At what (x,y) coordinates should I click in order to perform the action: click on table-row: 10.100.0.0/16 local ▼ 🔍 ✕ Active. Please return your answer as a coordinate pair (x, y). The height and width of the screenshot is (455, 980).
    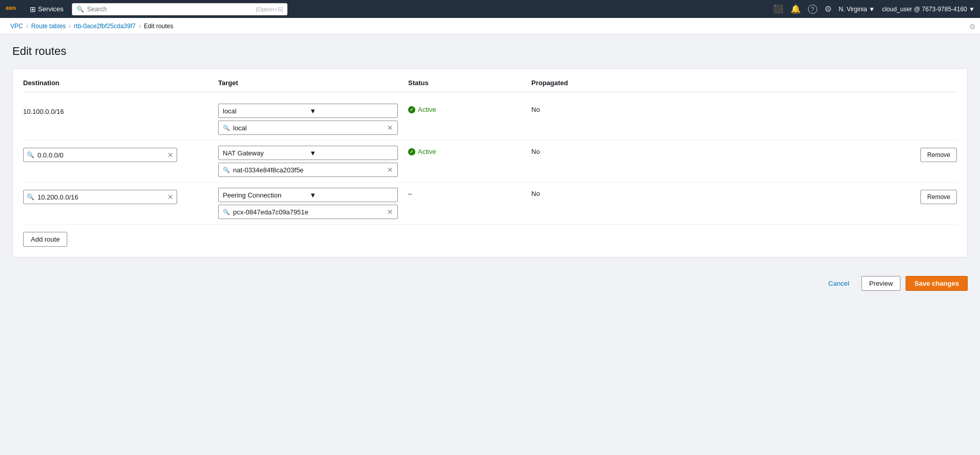
    Looking at the image, I should click on (490, 120).